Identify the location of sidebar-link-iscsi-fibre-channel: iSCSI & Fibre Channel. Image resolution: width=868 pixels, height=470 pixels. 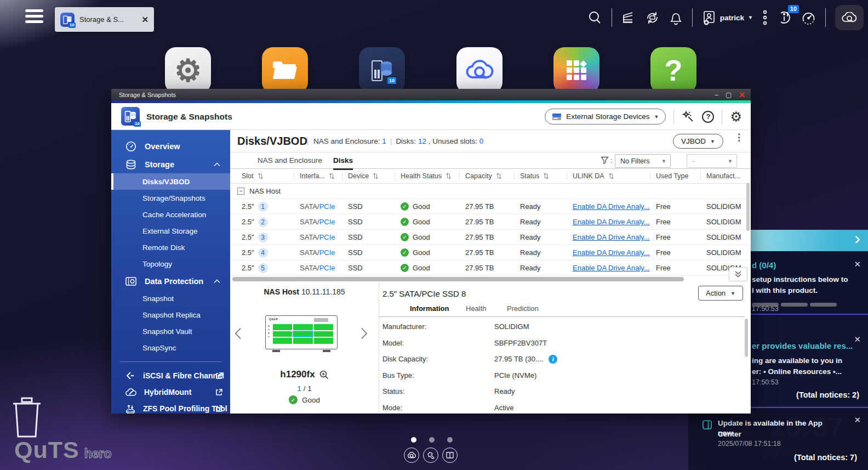
(171, 376).